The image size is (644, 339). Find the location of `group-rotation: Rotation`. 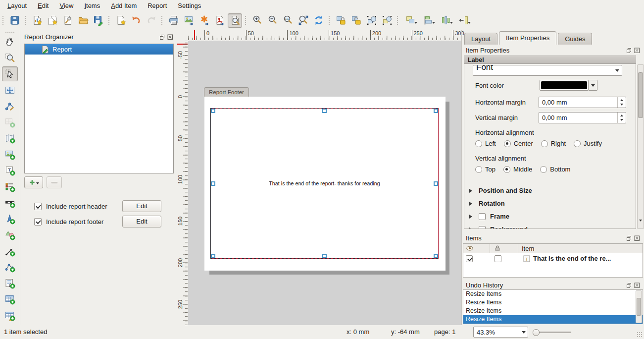

group-rotation: Rotation is located at coordinates (487, 203).